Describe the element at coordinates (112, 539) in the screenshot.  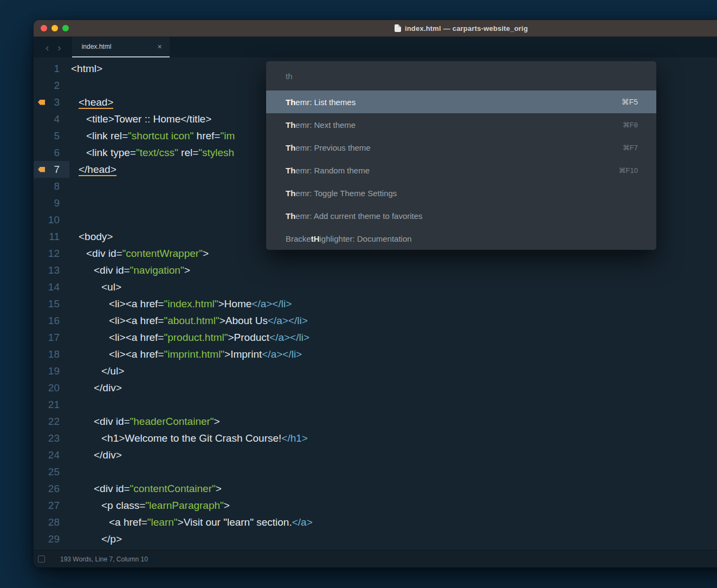
I see `code-token: </p>` at that location.